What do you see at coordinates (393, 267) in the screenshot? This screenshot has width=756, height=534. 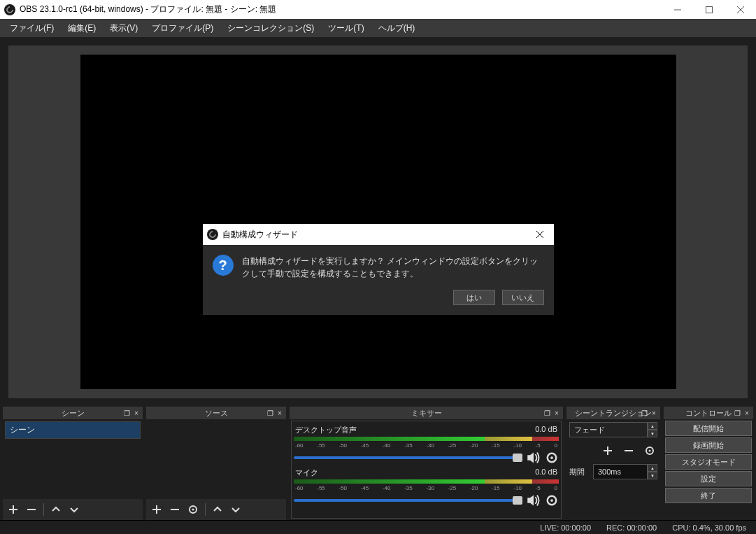 I see `dialog-message: 自動構成ウィザードを実行しますか？ メインウィンドウの設定ボタンをクリックして手…` at bounding box center [393, 267].